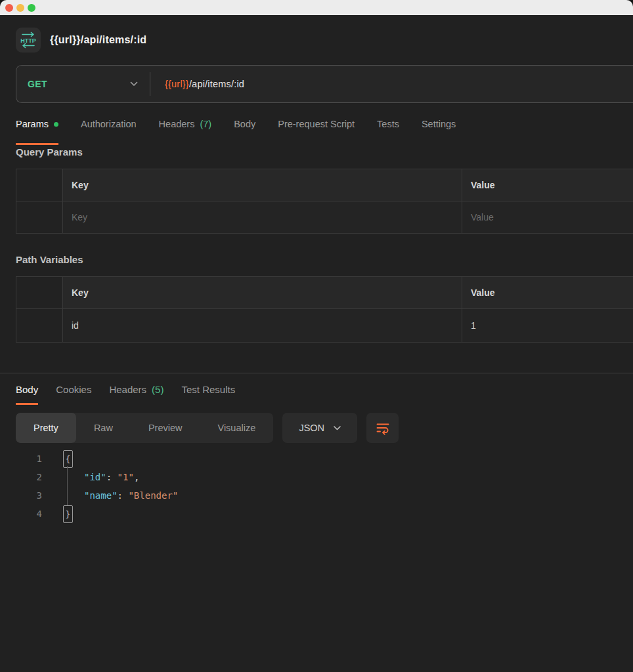  Describe the element at coordinates (316, 40) in the screenshot. I see `request-header: HTTP {{url}}/api/items/:id` at that location.